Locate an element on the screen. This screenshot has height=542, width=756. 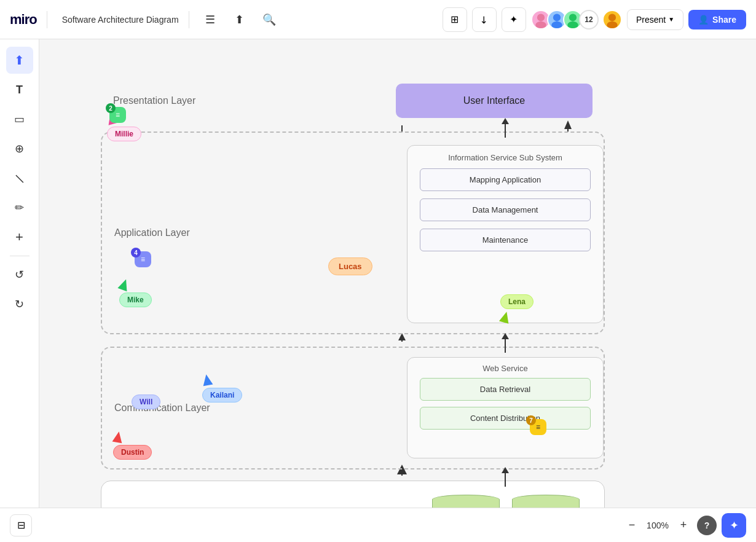
lena-cursor is located at coordinates (505, 317).